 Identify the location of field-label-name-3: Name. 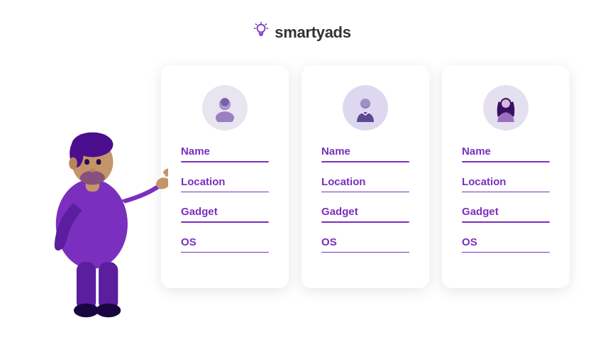
(506, 150).